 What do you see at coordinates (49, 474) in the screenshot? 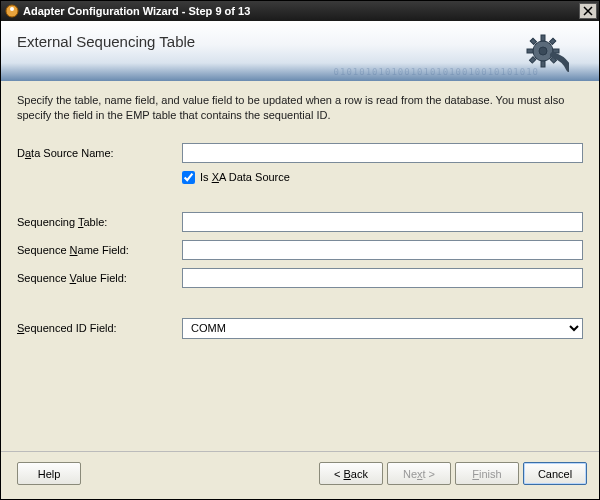
I see `help-button: Help` at bounding box center [49, 474].